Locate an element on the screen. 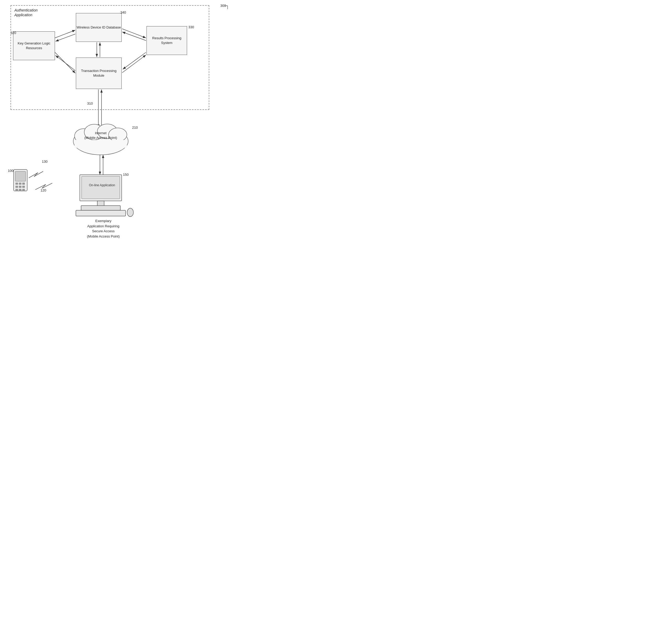 Image resolution: width=659 pixels, height=644 pixels. diagram-container: AuthenticationApplication 300 Key Genera… is located at coordinates (118, 124).